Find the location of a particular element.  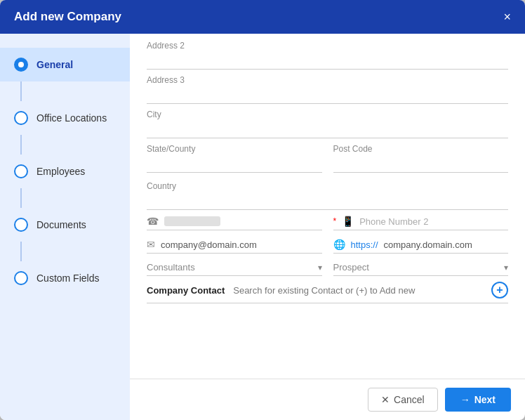

address3-label: Address 3 is located at coordinates (327, 80).